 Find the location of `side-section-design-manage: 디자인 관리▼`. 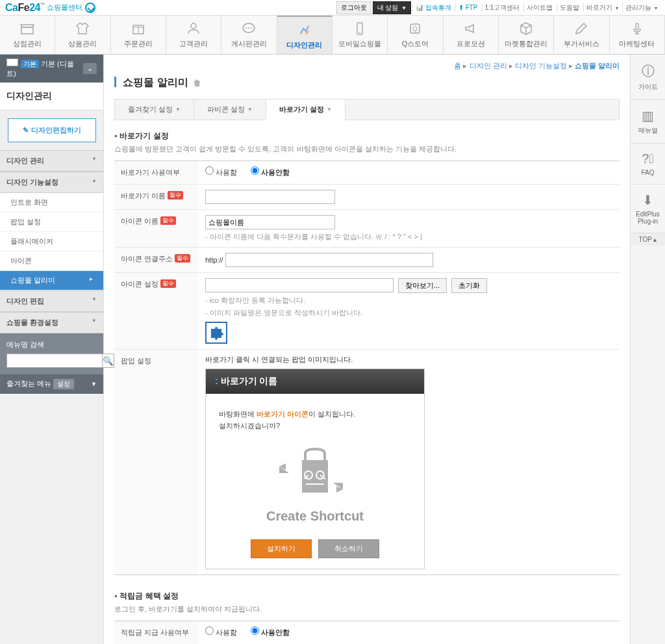

side-section-design-manage: 디자인 관리▼ is located at coordinates (52, 161).